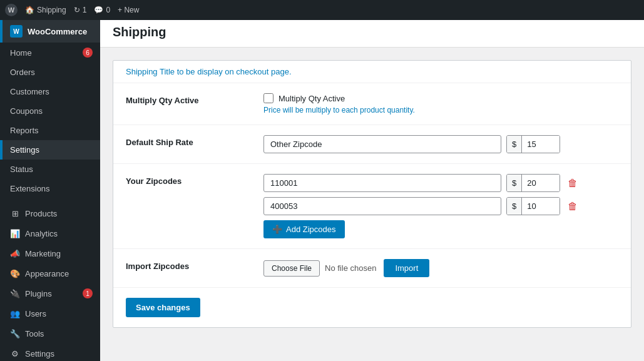 This screenshot has width=644, height=361. Describe the element at coordinates (268, 98) in the screenshot. I see `multiply-checkbox` at that location.